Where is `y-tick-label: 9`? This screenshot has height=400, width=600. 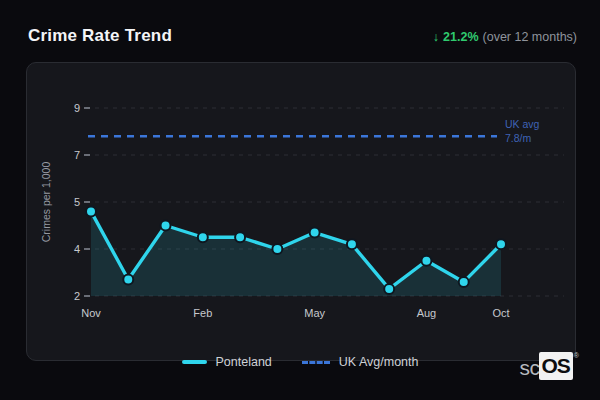
y-tick-label: 9 is located at coordinates (77, 108).